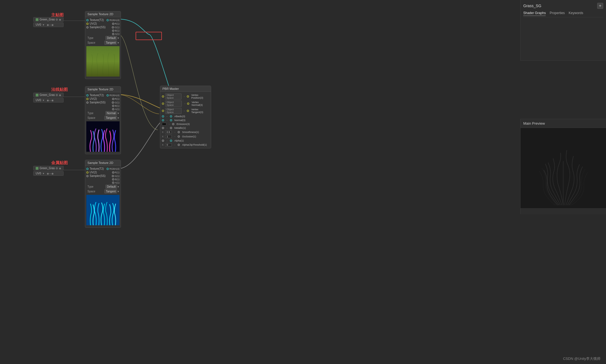  Describe the element at coordinates (185, 124) in the screenshot. I see `pbr-row-emission: ·· Emission(3)` at that location.